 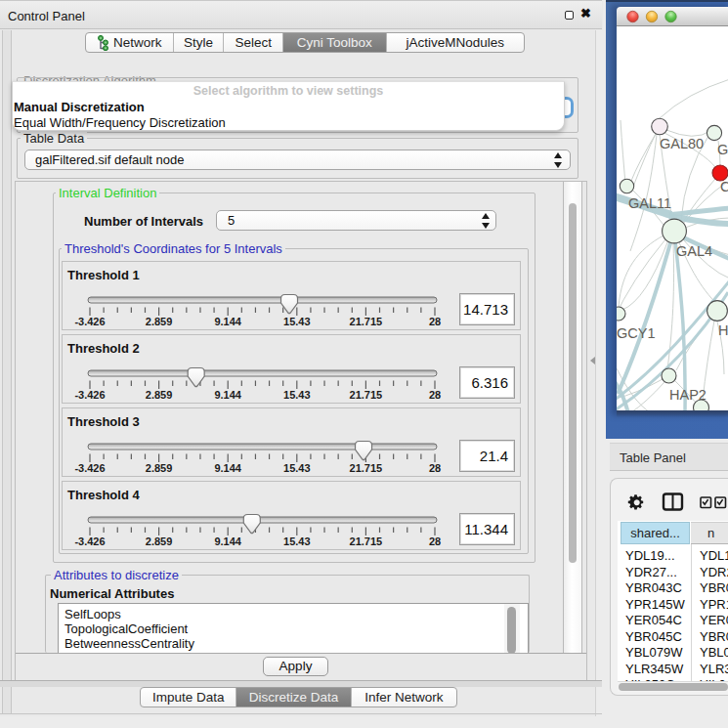 I want to click on svg-text: GAL11, so click(x=650, y=203).